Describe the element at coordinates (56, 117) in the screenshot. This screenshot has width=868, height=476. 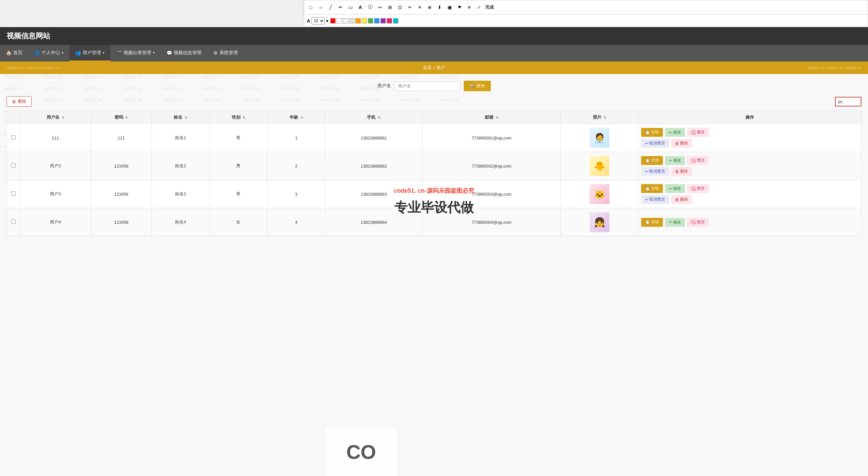
I see `col-username: 用户名 ⇅` at that location.